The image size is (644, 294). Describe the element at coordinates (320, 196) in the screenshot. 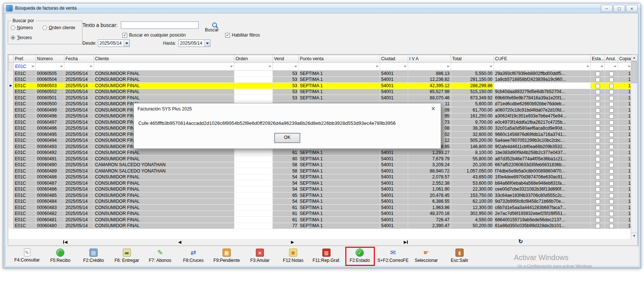

I see `table-row: E01C000604852025/05/14CONSUMIDOR FINAL65…` at that location.